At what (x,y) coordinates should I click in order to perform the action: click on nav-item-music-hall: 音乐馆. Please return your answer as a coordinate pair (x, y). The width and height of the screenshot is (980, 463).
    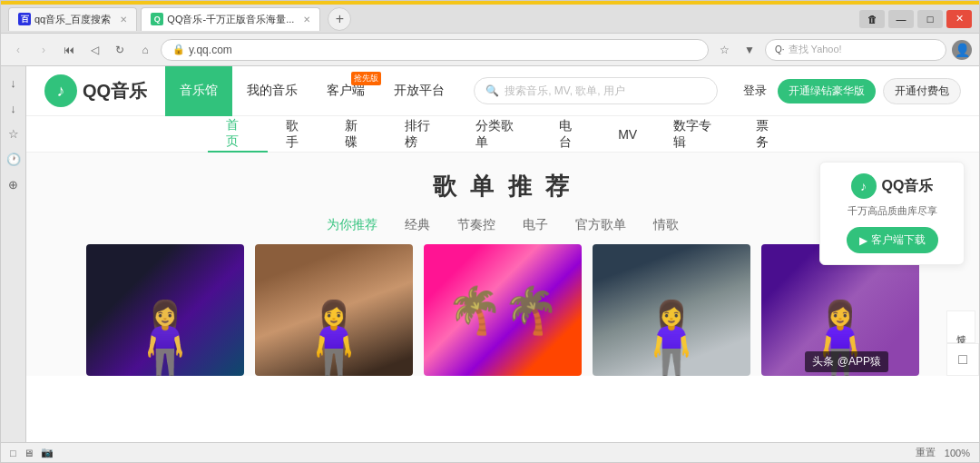
    Looking at the image, I should click on (199, 91).